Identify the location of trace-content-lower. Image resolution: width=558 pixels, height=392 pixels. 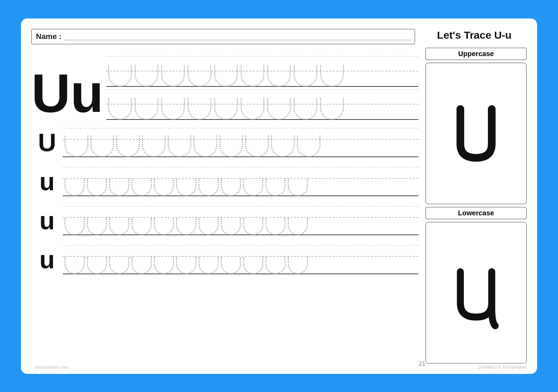
(241, 182).